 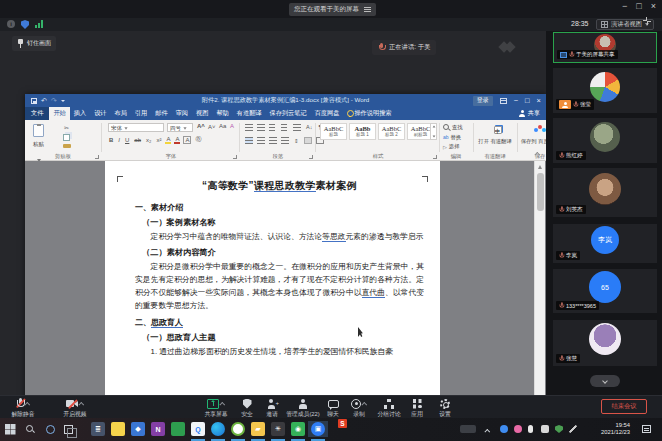 I want to click on superscript-button: x², so click(x=158, y=140).